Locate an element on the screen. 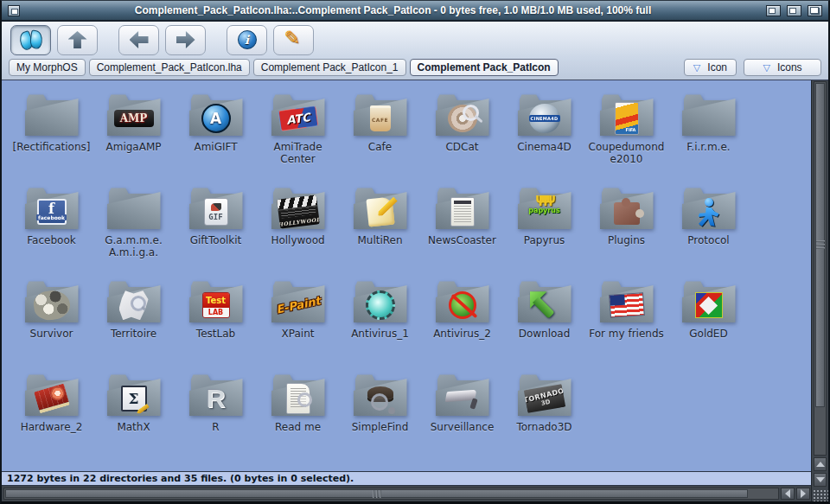 Image resolution: width=830 pixels, height=504 pixels. scroll-right-button is located at coordinates (803, 494).